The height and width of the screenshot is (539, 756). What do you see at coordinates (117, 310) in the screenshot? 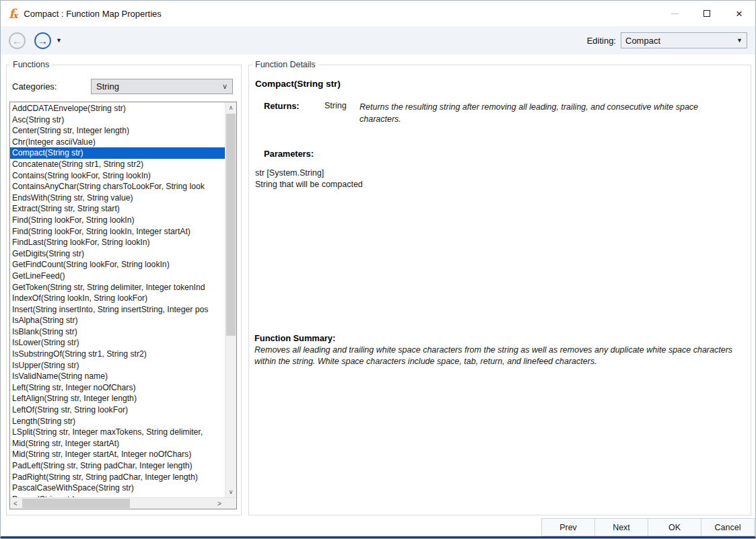
I see `list-item: Insert(String insertInto, String insertS…` at bounding box center [117, 310].